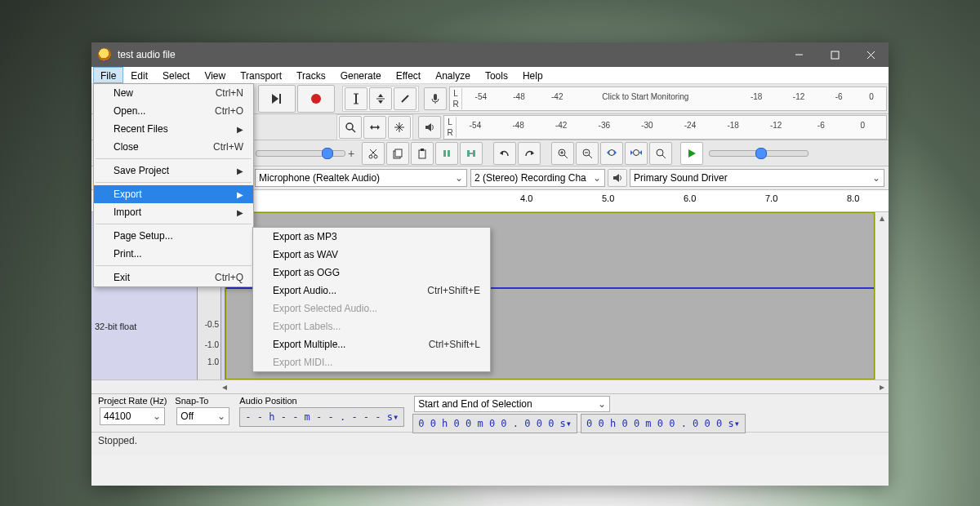 This screenshot has height=506, width=980. Describe the element at coordinates (398, 153) in the screenshot. I see `copy-button` at that location.